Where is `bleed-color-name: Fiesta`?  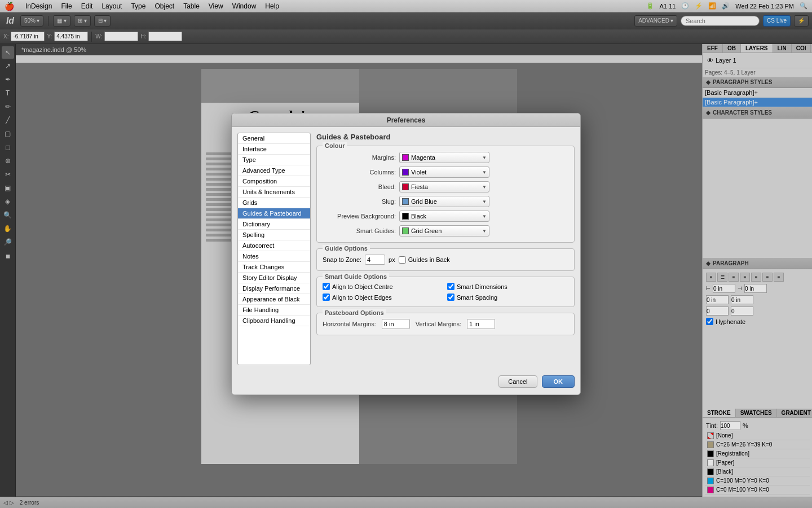
bleed-color-name: Fiesta is located at coordinates (445, 187).